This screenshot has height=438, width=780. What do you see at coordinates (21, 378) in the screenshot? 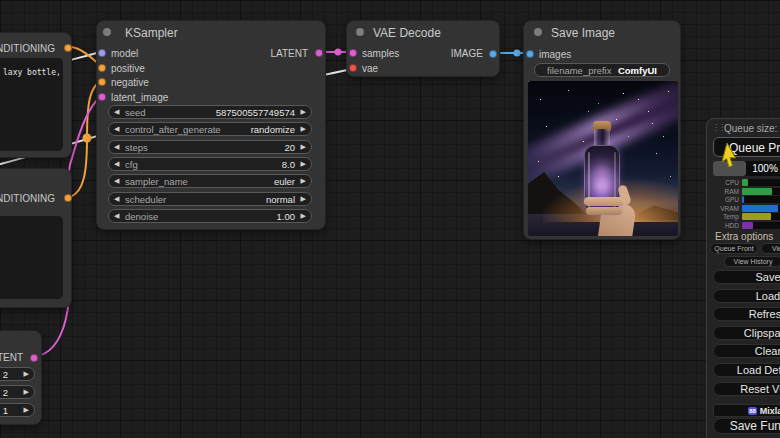
I see `node-empty-latent-image: LATENT 2 ▶ 2 ▶ 1 ▶` at bounding box center [21, 378].